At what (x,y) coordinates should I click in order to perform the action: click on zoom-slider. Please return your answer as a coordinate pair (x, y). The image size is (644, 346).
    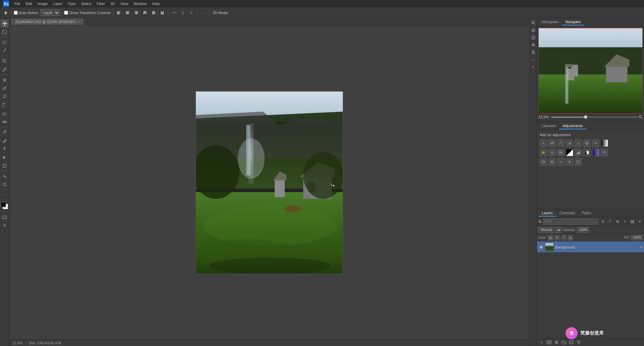
    Looking at the image, I should click on (594, 117).